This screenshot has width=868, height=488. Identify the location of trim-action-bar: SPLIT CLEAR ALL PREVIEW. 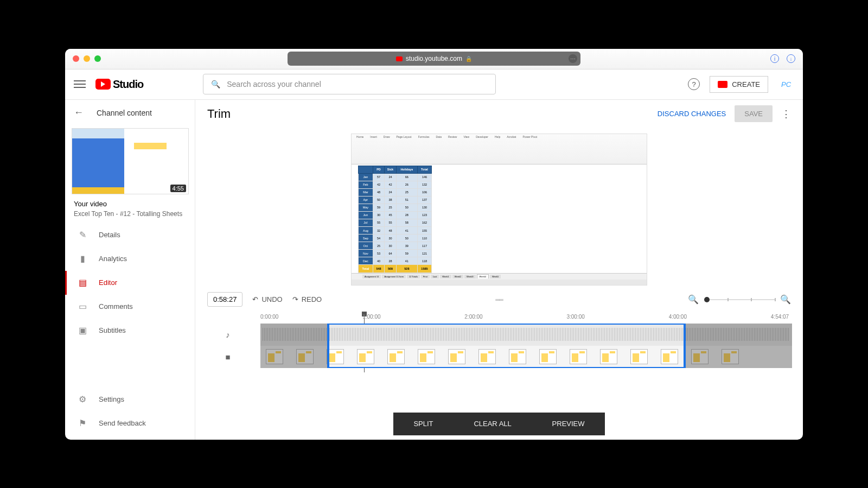
(499, 424).